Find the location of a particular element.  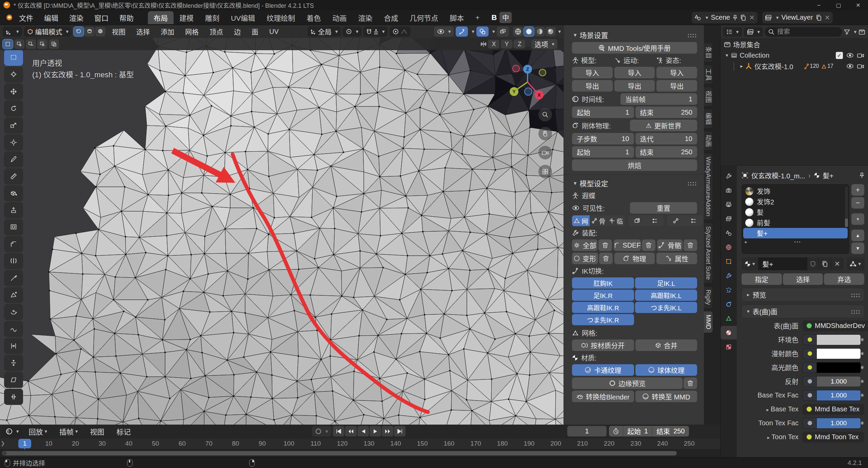

toon-tex-field: Mmd Toon Tex is located at coordinates (833, 437).